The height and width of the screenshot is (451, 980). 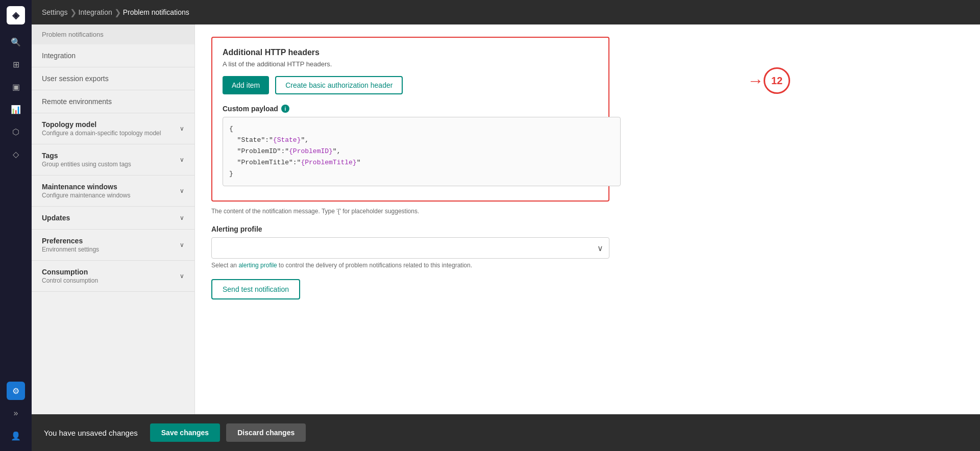 I want to click on sidebar-section-topology: Topology model Configure a domain-specif…, so click(x=113, y=129).